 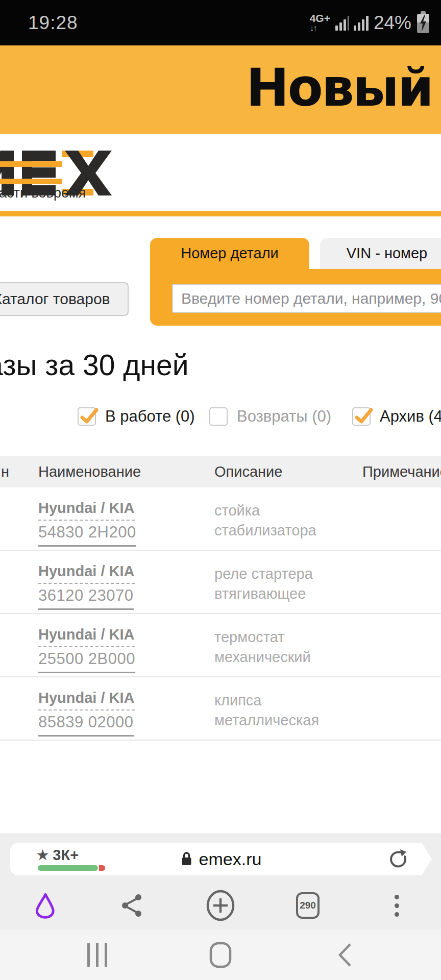 I want to click on refresh-icon, so click(x=399, y=860).